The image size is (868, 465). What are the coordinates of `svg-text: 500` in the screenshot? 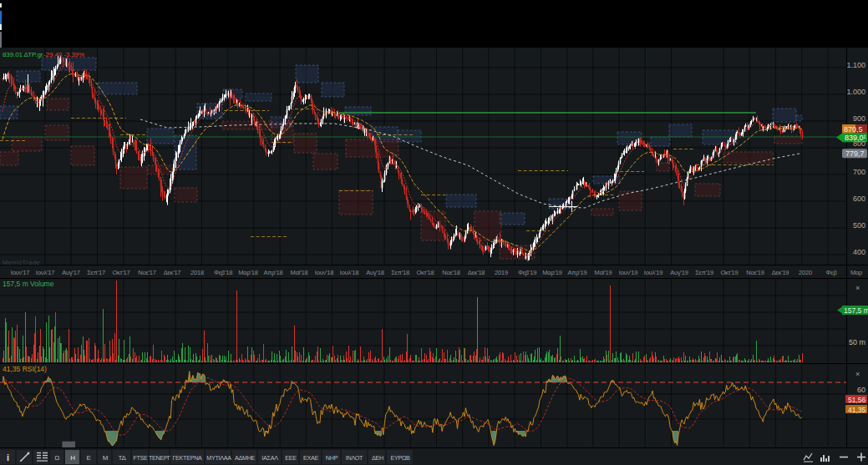 It's located at (859, 225).